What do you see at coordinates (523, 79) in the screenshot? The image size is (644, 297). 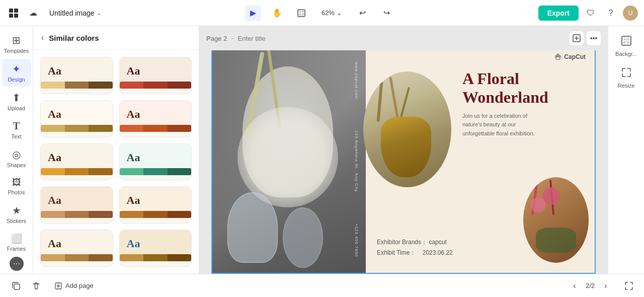 I see `floral-title-line1: A Floral` at bounding box center [523, 79].